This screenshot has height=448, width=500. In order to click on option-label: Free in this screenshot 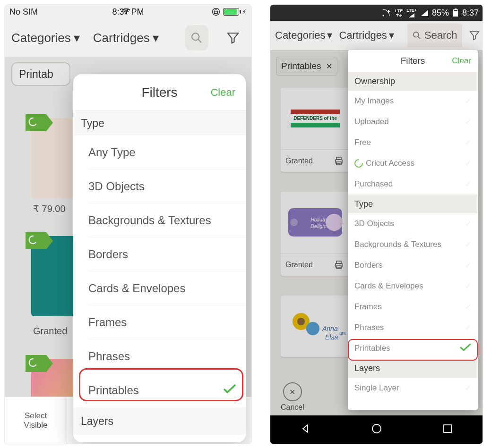, I will do `click(363, 143)`.